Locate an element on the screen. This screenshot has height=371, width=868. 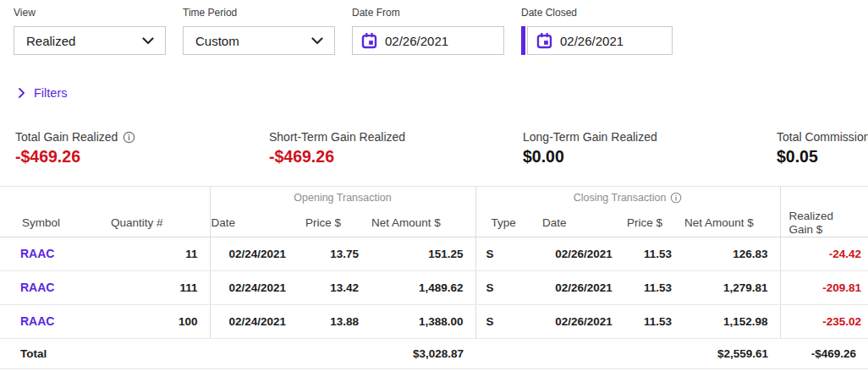
date-closed-filter-group: Date Closed 02/26/2021 is located at coordinates (597, 30).